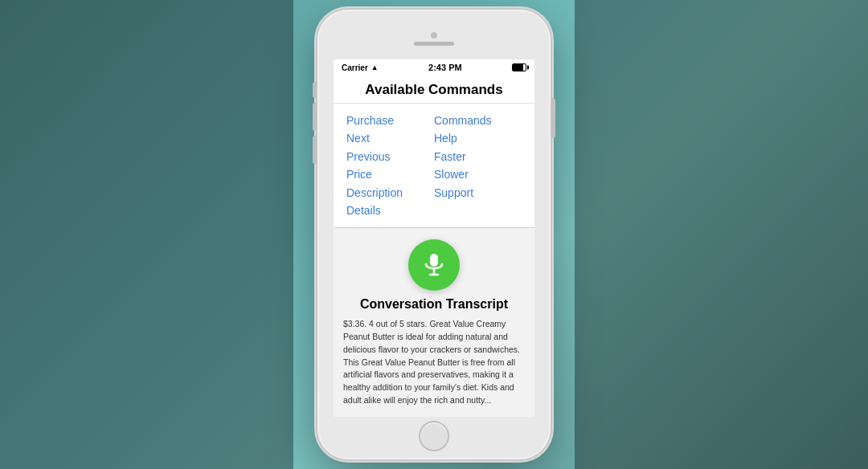  What do you see at coordinates (434, 323) in the screenshot?
I see `transcript-section: Conversation Transcript $3.36. 4 out of …` at bounding box center [434, 323].